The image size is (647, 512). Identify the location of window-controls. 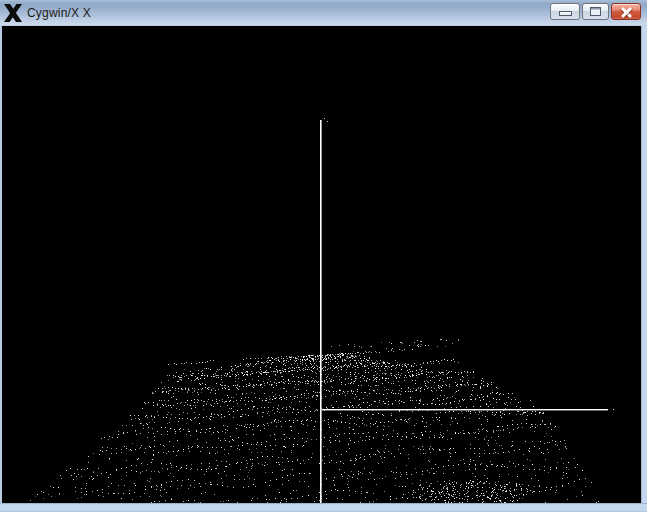
(596, 12).